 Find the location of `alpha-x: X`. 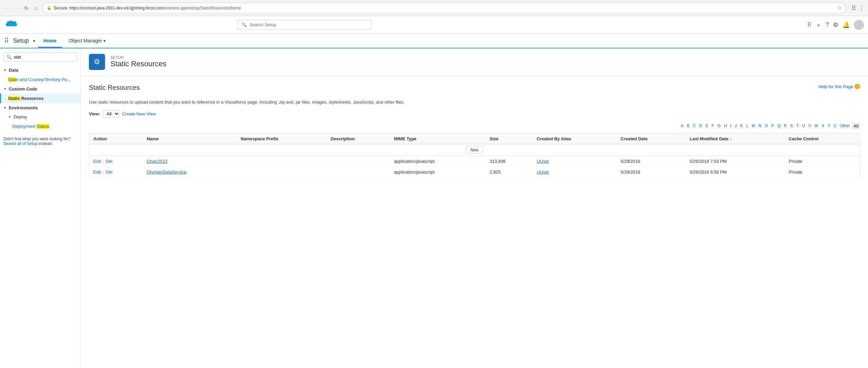

alpha-x: X is located at coordinates (823, 126).